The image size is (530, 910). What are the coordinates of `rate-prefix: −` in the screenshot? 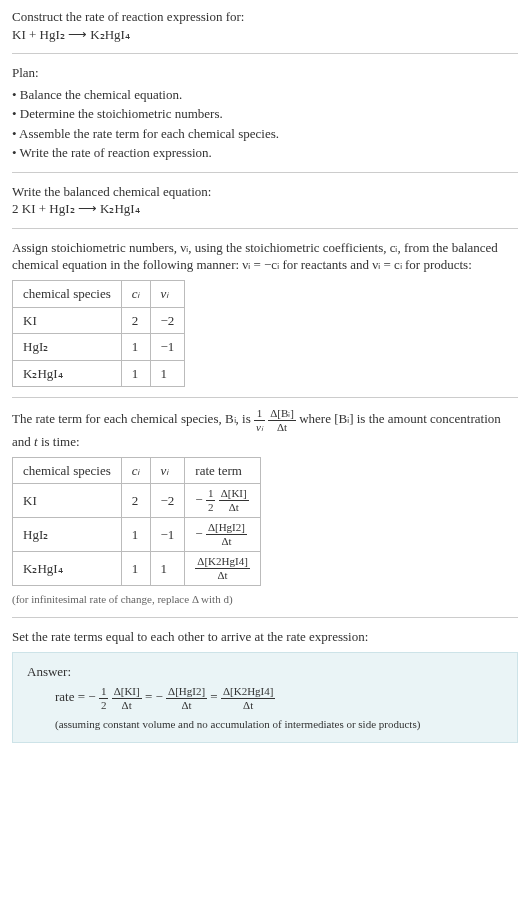 It's located at (198, 534).